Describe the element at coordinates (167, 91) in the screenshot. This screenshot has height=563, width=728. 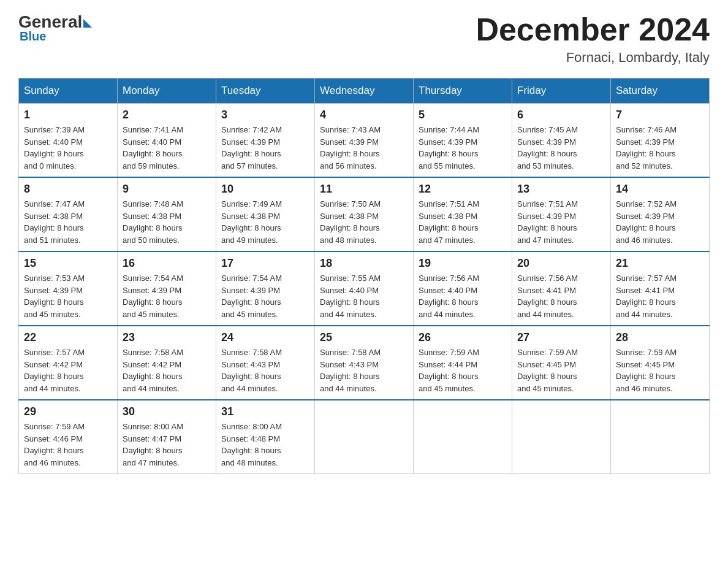
I see `header-day-monday: Monday` at that location.